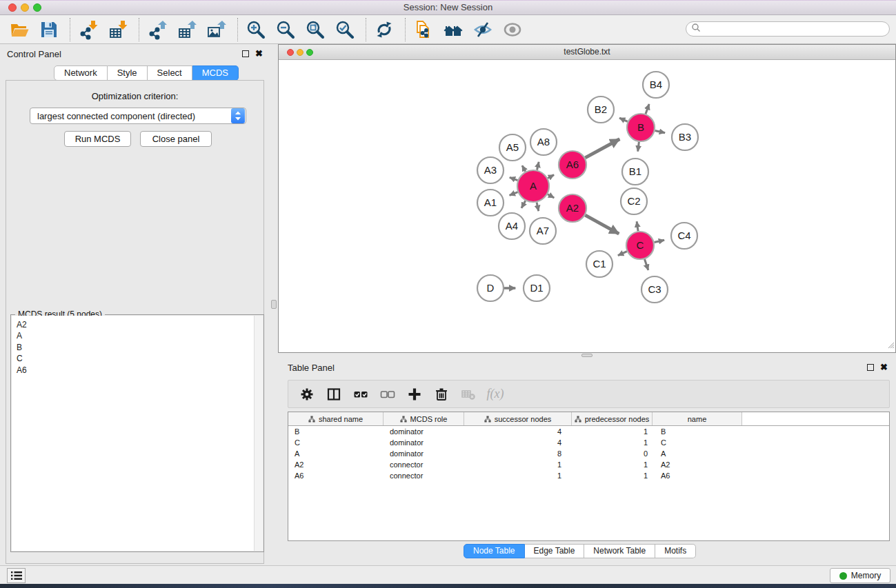 The image size is (896, 588). I want to click on graph-node-A5: A5, so click(512, 148).